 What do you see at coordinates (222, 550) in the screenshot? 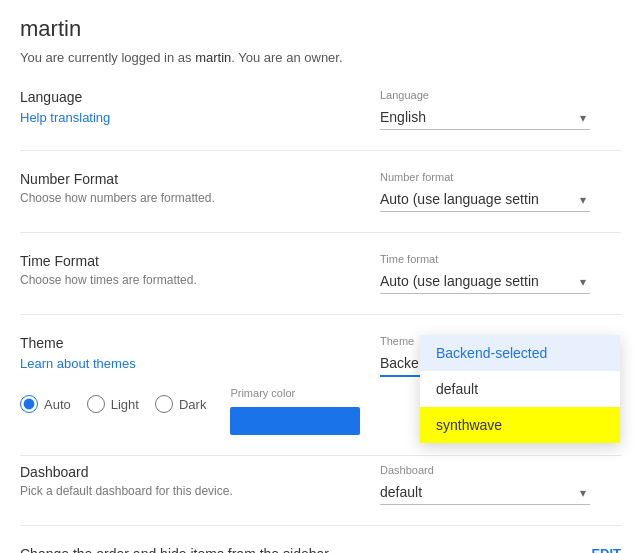
I see `sidebar-title: Change the order and hide items from the…` at bounding box center [222, 550].